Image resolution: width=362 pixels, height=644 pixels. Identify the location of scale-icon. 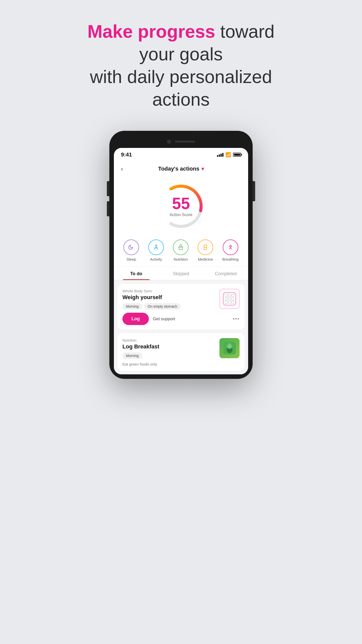
(230, 299).